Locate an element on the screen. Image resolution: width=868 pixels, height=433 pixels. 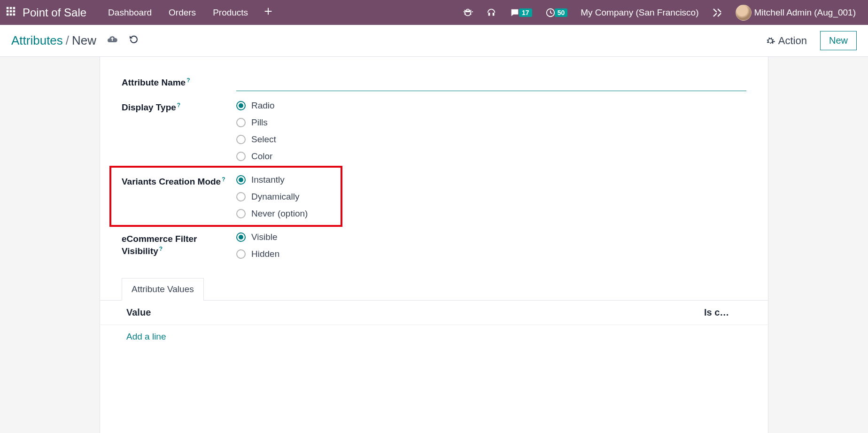
label-ecom-visibility-text: eCommerce Filter Visibility is located at coordinates (160, 245).